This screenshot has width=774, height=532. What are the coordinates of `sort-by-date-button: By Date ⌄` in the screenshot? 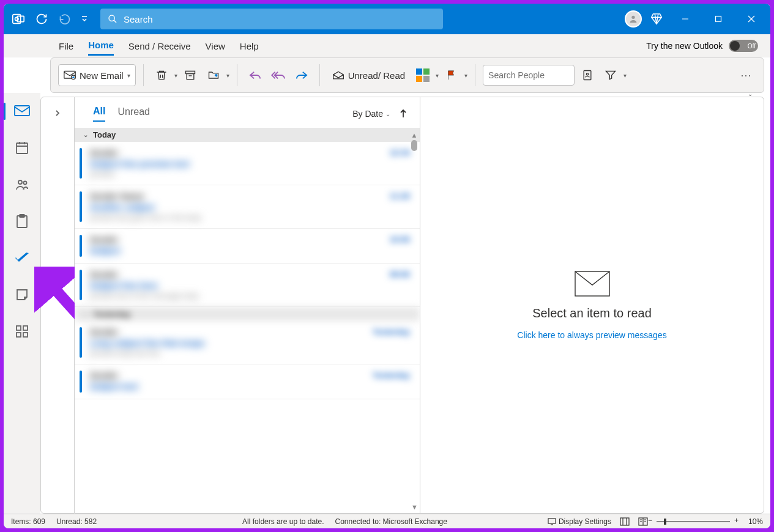 It's located at (371, 114).